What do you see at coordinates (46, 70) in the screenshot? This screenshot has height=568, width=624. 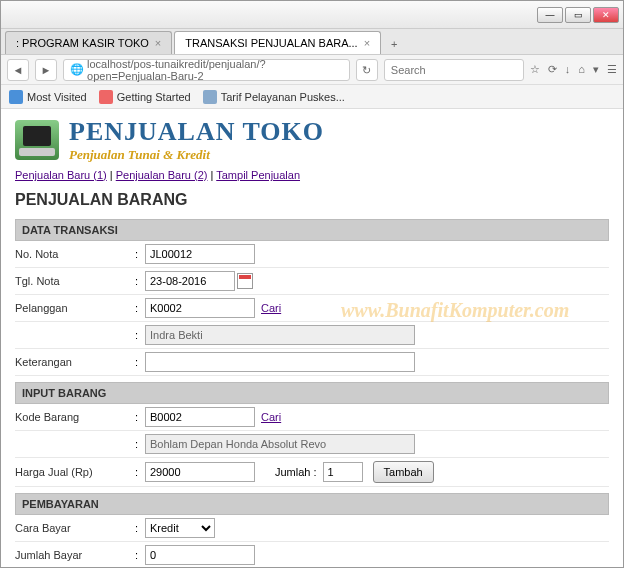 I see `forward-button: ►` at bounding box center [46, 70].